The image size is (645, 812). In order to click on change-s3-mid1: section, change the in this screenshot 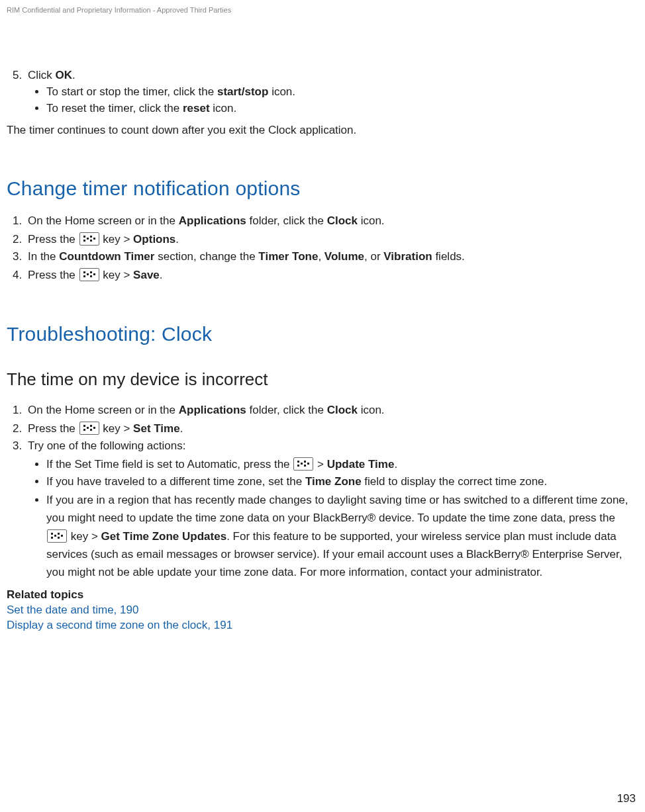, I will do `click(207, 257)`.